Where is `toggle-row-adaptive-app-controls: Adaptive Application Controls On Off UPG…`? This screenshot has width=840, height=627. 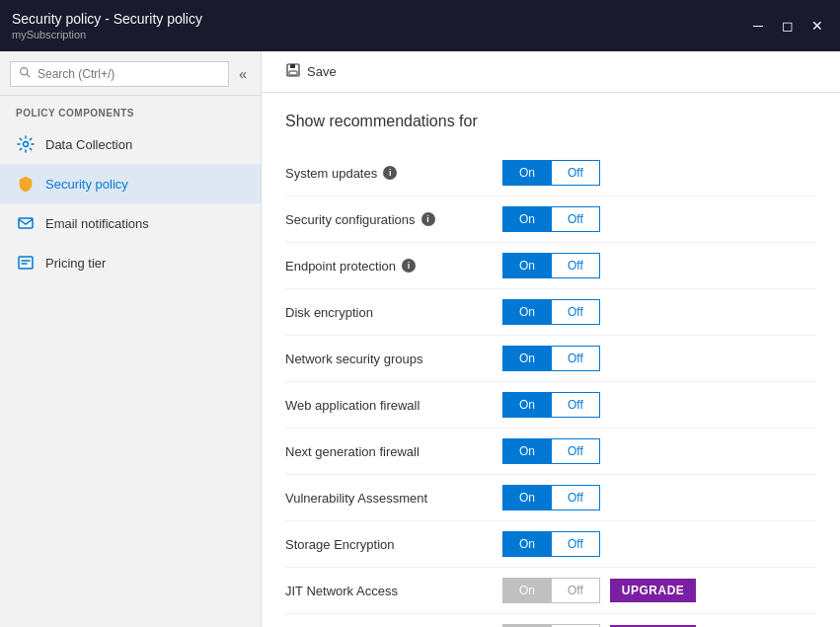 toggle-row-adaptive-app-controls: Adaptive Application Controls On Off UPG… is located at coordinates (551, 620).